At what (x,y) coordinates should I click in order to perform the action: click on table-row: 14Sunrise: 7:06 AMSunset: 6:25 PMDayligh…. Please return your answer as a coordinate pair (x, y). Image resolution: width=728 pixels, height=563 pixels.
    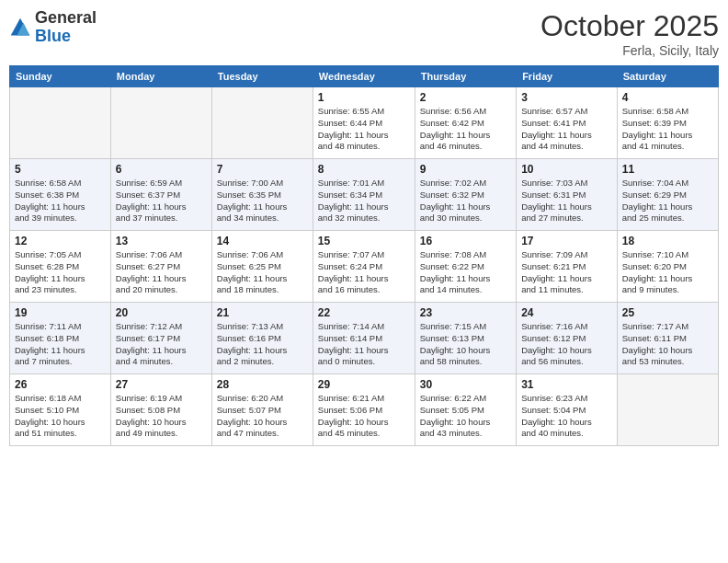
    Looking at the image, I should click on (262, 267).